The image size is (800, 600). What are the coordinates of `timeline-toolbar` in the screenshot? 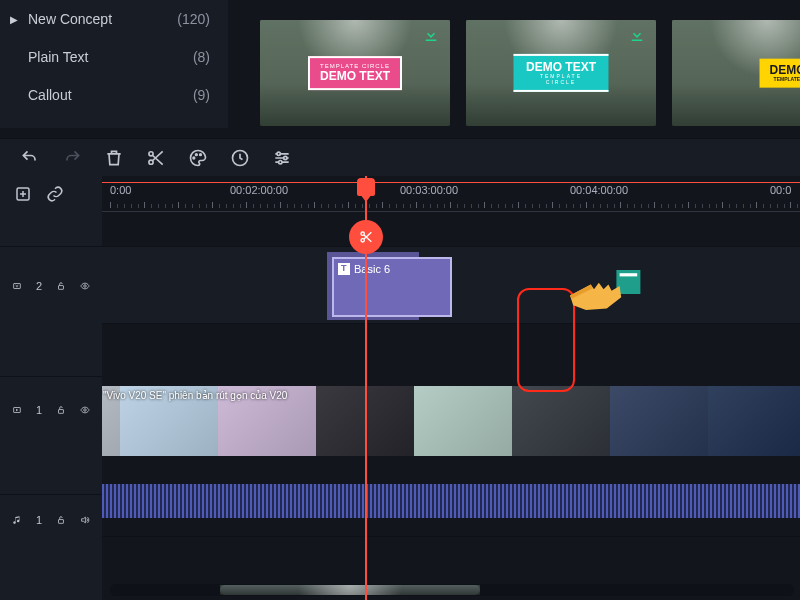 It's located at (400, 157).